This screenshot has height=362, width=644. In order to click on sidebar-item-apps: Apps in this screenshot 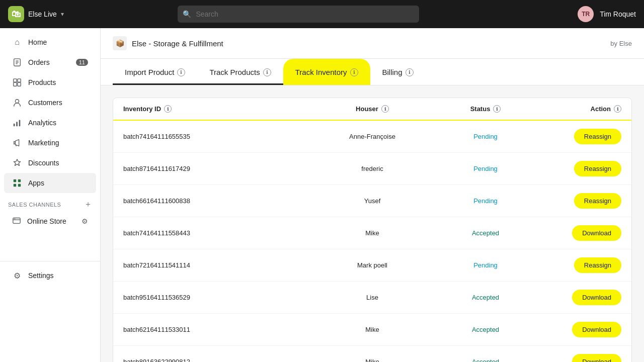, I will do `click(50, 183)`.